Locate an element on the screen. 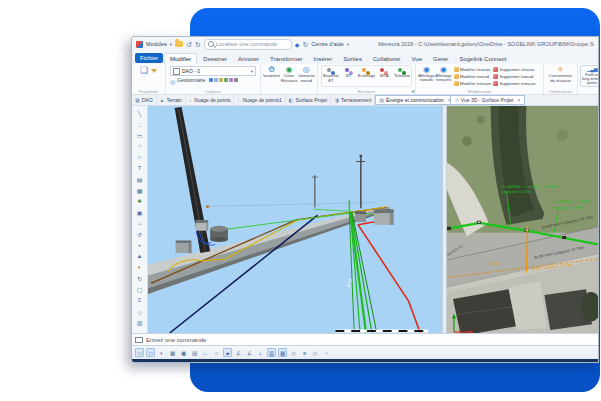 The image size is (601, 401). aerial-viewport: 5 x Ø42N5 + 1 x Ø60 + 2 x Ø60 Longueur 5… is located at coordinates (522, 220).